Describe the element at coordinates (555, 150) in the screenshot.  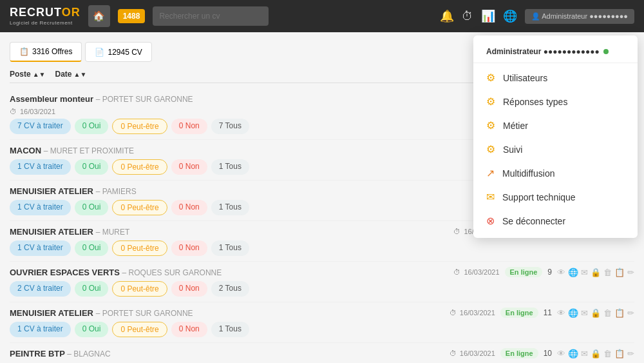
I see `dropdown-item-suivi: ⚙ Suivi` at that location.